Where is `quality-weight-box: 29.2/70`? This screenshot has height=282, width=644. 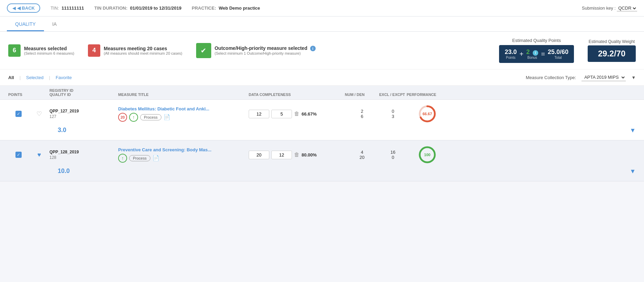 quality-weight-box: 29.2/70 is located at coordinates (612, 54).